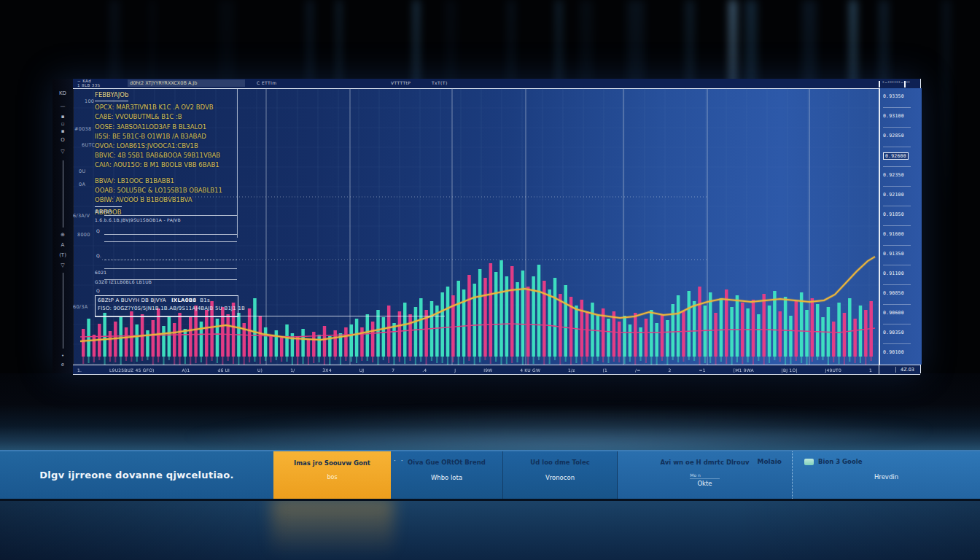 This screenshot has height=560, width=980. Describe the element at coordinates (497, 370) in the screenshot. I see `time-axis: 1.L9U25BUZ 45 GFO)A)1d6 UIU)1/3X4UJ7.4JI…` at that location.